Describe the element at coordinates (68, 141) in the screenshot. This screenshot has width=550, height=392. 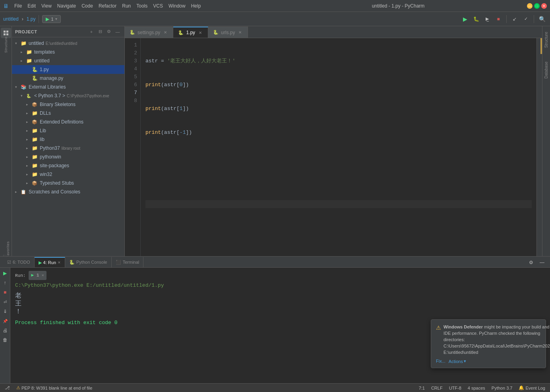
I see `project-panel: Project + ⊟ ⚙ — ▾ 📁 untitled E:\untitled…` at that location.